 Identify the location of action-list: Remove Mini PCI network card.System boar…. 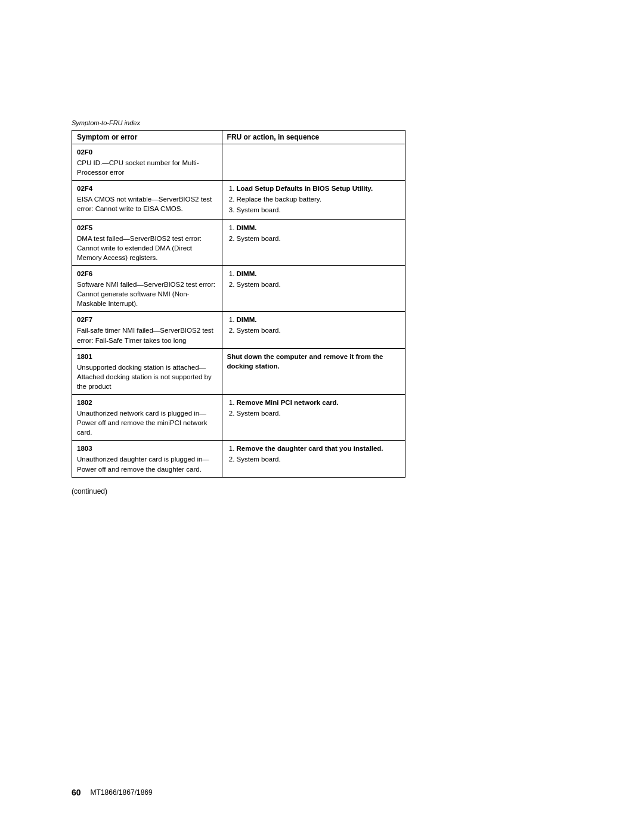
(314, 408).